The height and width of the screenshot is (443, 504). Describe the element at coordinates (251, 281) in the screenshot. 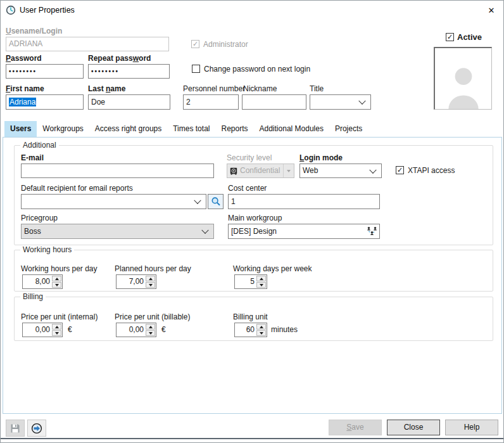

I see `working-days-per-week-spinner: 5` at that location.